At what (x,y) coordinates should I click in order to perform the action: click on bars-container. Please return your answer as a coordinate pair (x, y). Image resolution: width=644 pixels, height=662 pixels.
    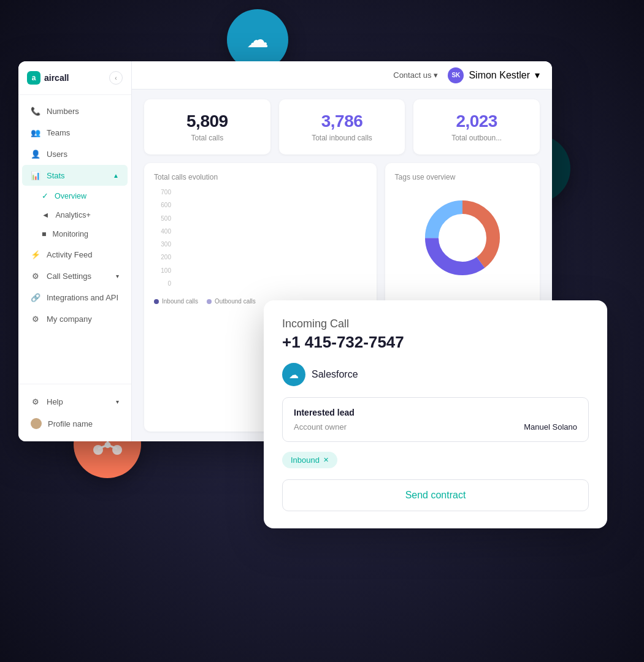
    Looking at the image, I should click on (270, 238).